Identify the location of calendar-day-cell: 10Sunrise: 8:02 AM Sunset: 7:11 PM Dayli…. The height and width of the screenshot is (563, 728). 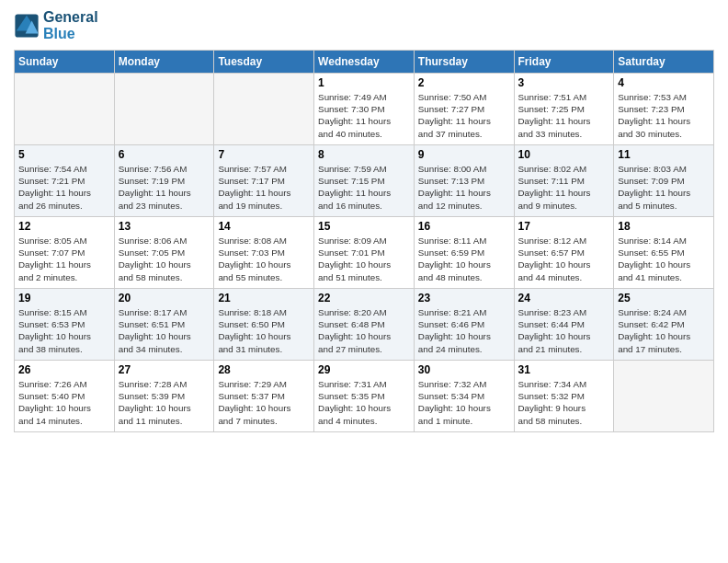
(564, 181).